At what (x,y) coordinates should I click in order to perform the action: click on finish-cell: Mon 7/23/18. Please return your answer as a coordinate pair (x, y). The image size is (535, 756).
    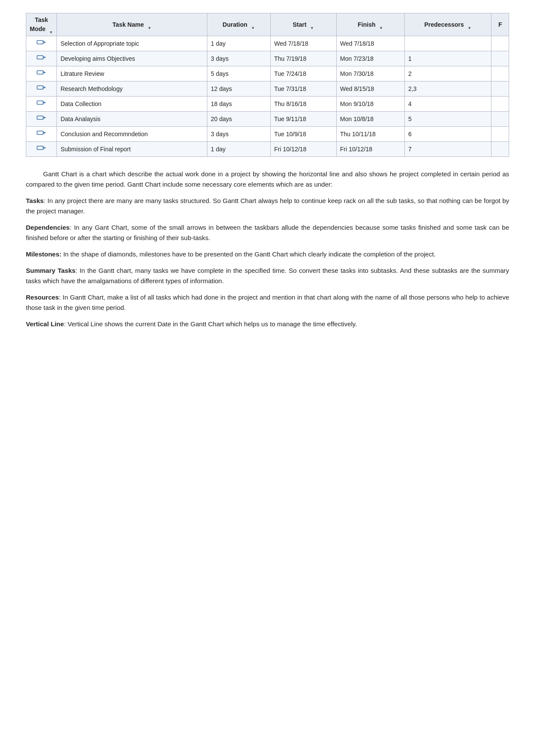
    Looking at the image, I should click on (370, 59).